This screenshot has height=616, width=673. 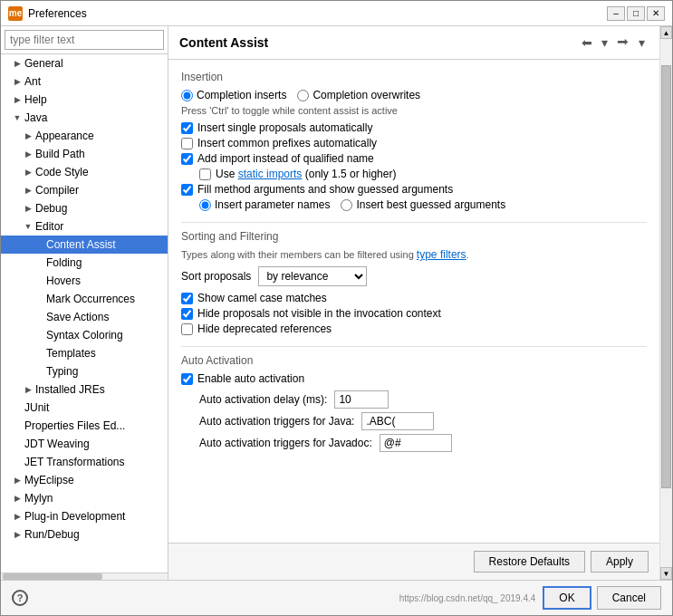 What do you see at coordinates (667, 573) in the screenshot?
I see `scroll-down-button: ▼` at bounding box center [667, 573].